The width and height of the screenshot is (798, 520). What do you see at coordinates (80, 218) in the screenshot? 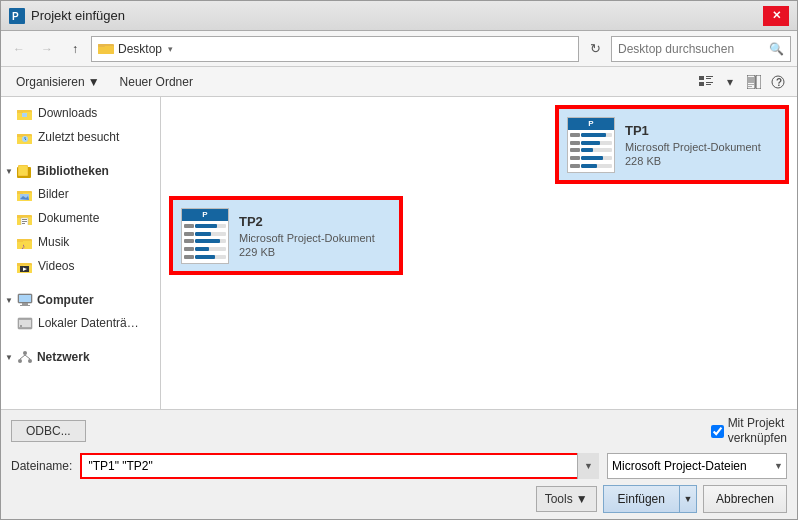
I see `sidebar-item-dokumente: Dokumente` at bounding box center [80, 218].